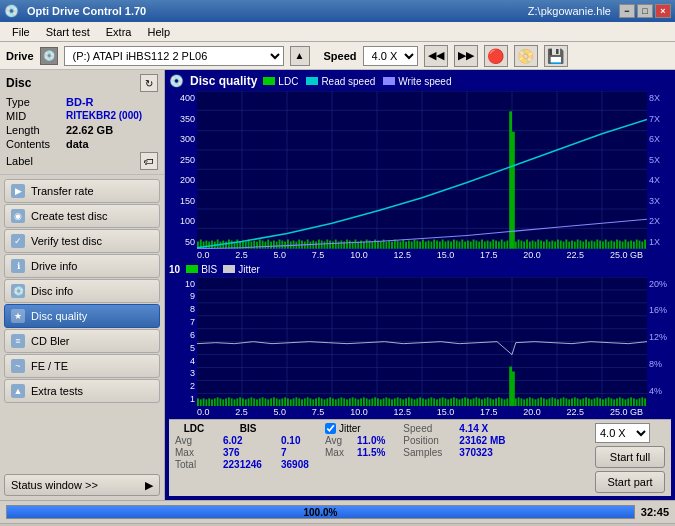  What do you see at coordinates (82, 485) in the screenshot?
I see `status-window-button: Status window >> ▶` at bounding box center [82, 485].